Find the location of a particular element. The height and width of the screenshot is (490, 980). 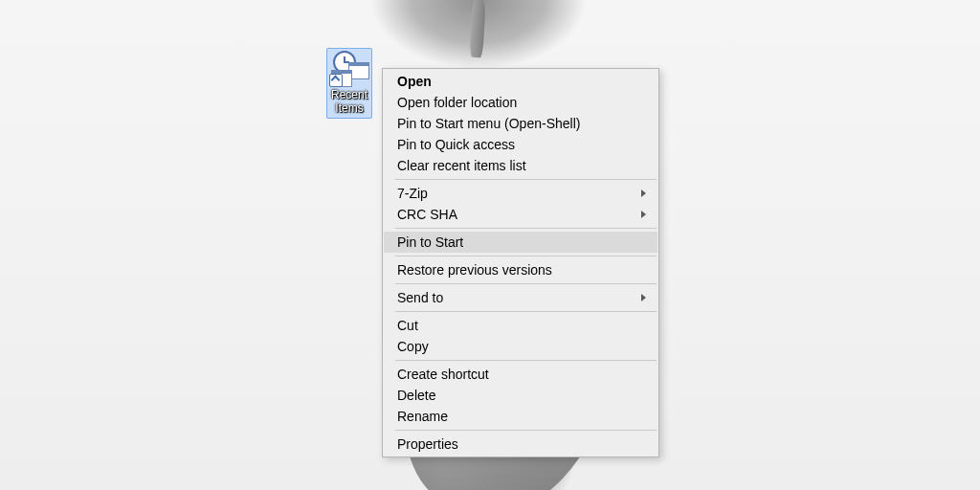

menu-item-label: Open is located at coordinates (414, 81).